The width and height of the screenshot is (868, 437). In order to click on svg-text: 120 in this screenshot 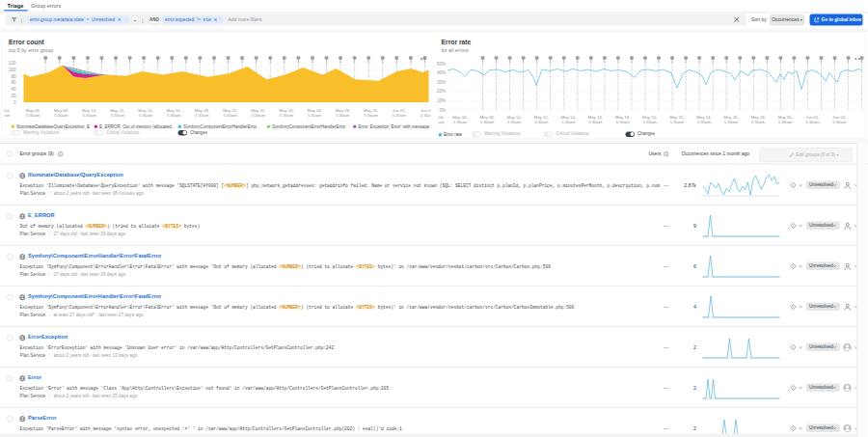, I will do `click(13, 64)`.